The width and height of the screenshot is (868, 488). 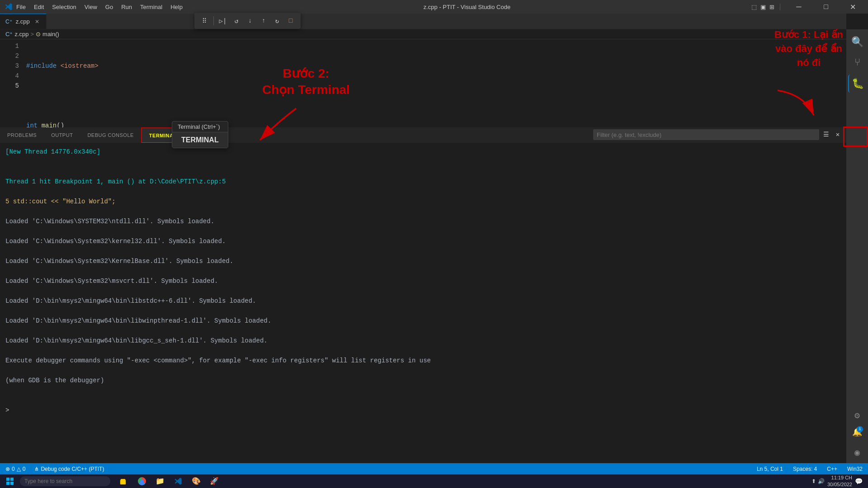 What do you see at coordinates (51, 34) in the screenshot?
I see `breadcrumb-func: main()` at bounding box center [51, 34].